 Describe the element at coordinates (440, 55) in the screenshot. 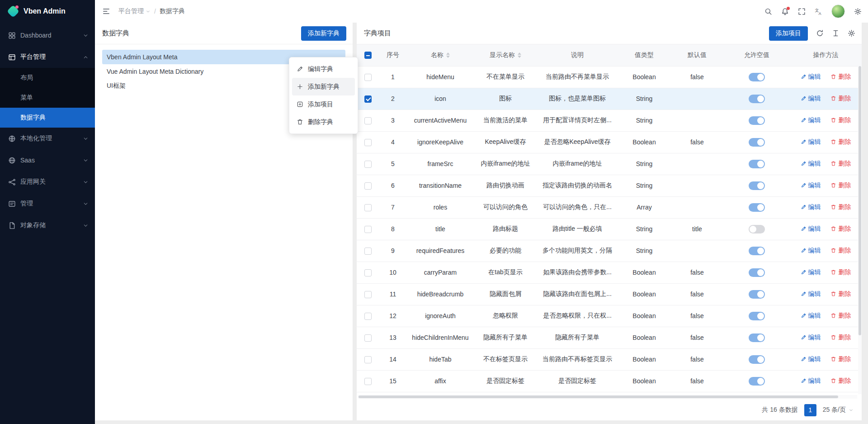

I see `column-header-name: 名称` at that location.